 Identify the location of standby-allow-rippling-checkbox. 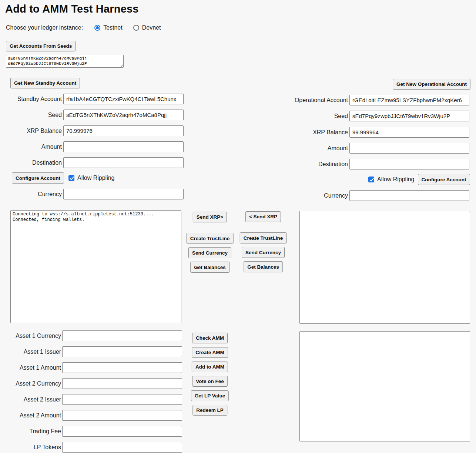
(71, 178).